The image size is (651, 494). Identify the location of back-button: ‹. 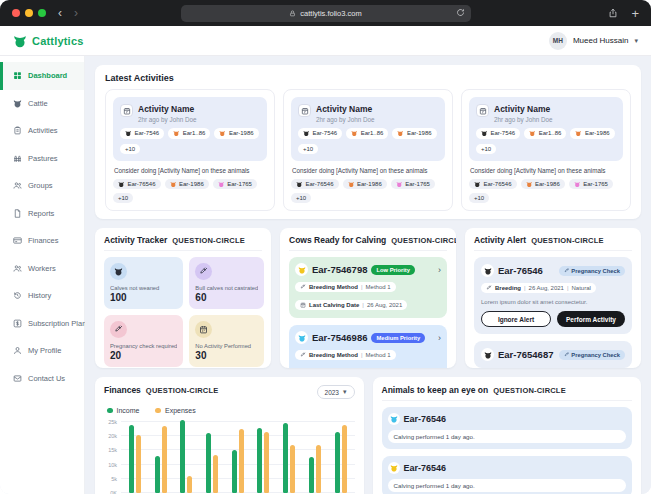
(60, 13).